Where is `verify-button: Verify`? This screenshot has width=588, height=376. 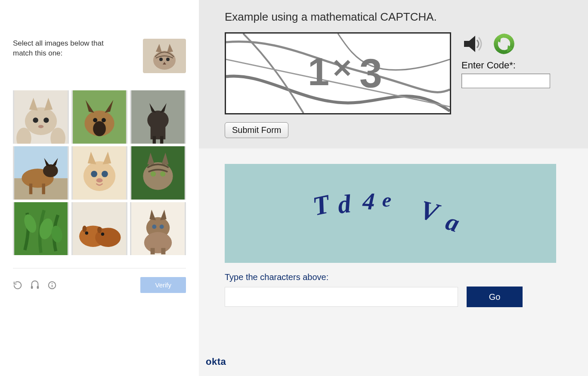
verify-button: Verify is located at coordinates (163, 285).